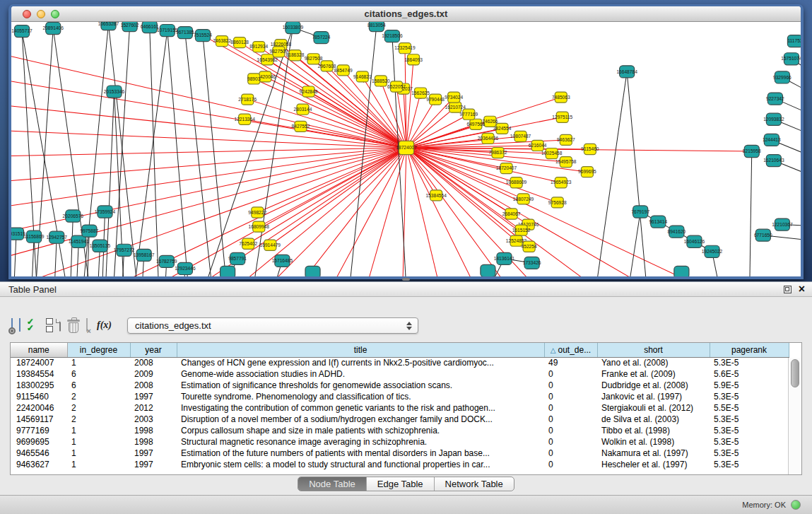  What do you see at coordinates (90, 230) in the screenshot?
I see `graph-node-teal: 9975887` at bounding box center [90, 230].